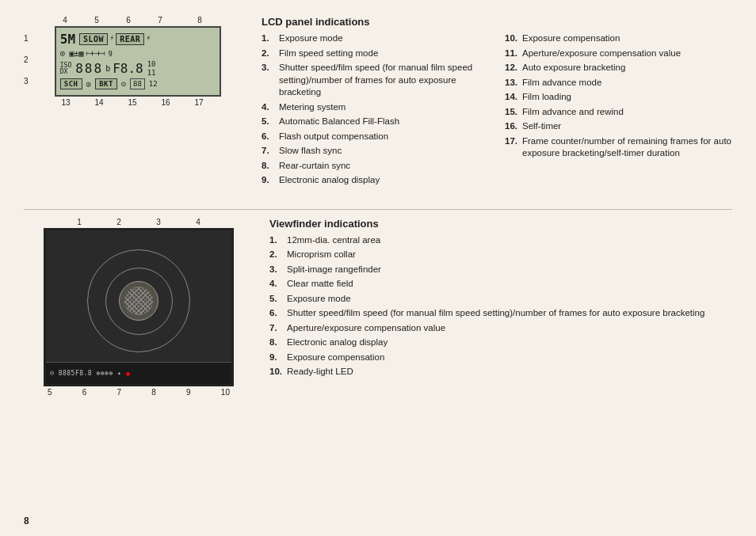  What do you see at coordinates (95, 54) in the screenshot?
I see `lcd-bar-graph: ⊢⊣⊢⊣⊢⊣` at bounding box center [95, 54].